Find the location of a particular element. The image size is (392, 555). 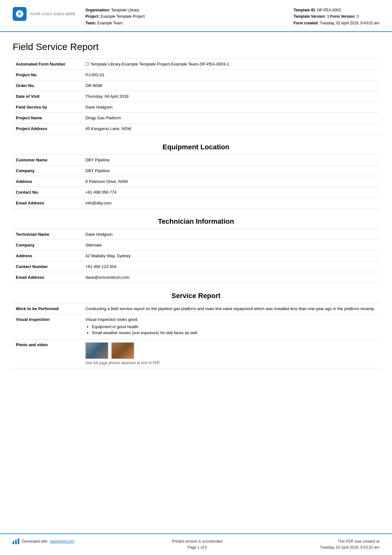

footer-right-line2: Tuesday, 02 April 2019, 9:53:23 am is located at coordinates (350, 547).